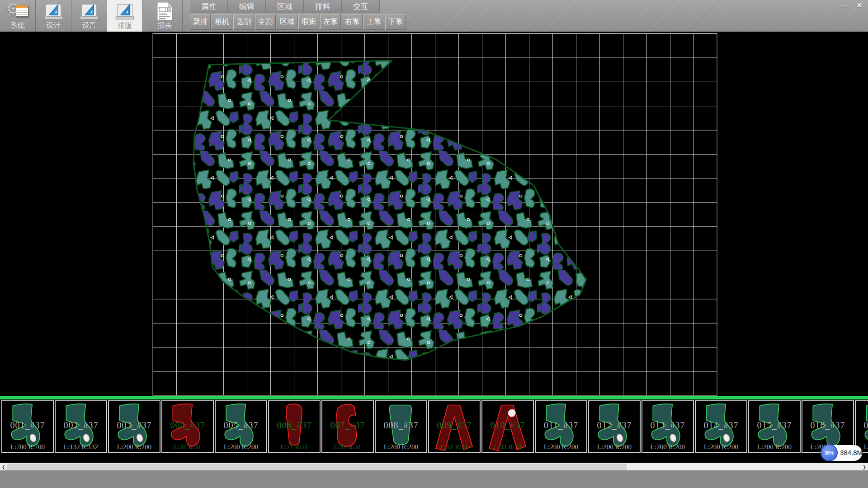  What do you see at coordinates (829, 453) in the screenshot?
I see `memory-percent-indicator: 38%` at bounding box center [829, 453].